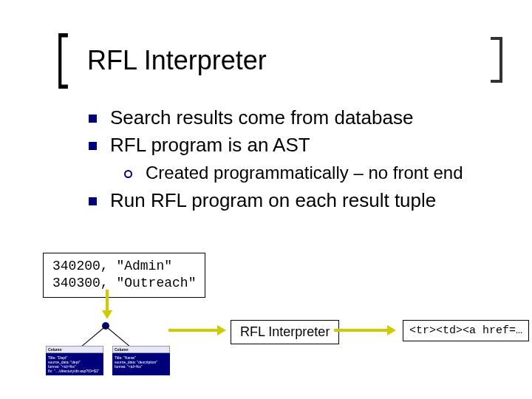 The width and height of the screenshot is (532, 399). I want to click on bullet-text: Run RFL program on each result tuple, so click(273, 201).